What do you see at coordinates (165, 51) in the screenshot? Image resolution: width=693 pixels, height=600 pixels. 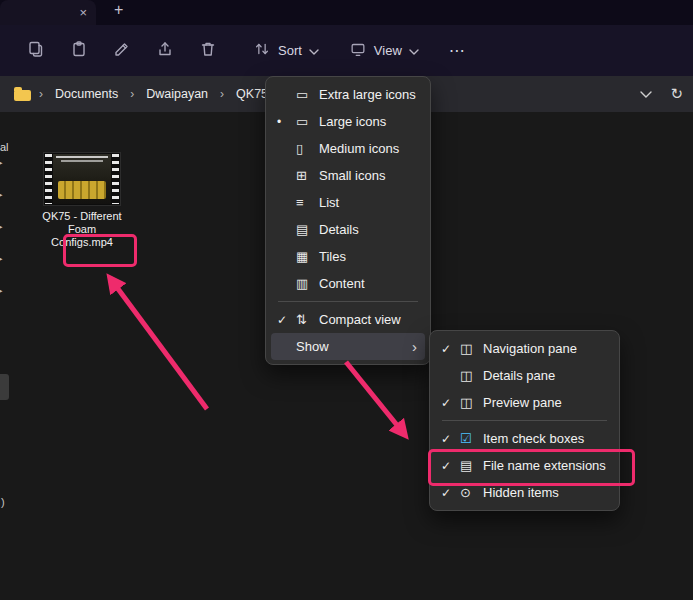 I see `share-button` at bounding box center [165, 51].